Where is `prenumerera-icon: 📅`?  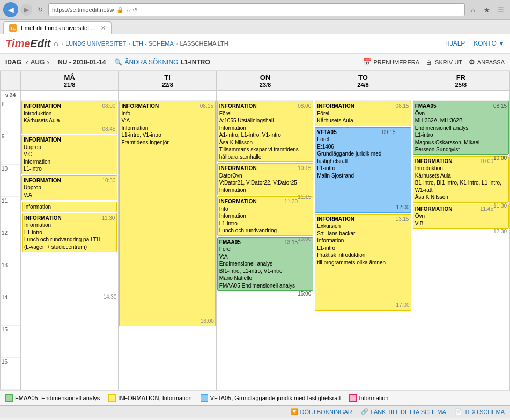 prenumerera-icon: 📅 is located at coordinates (367, 62).